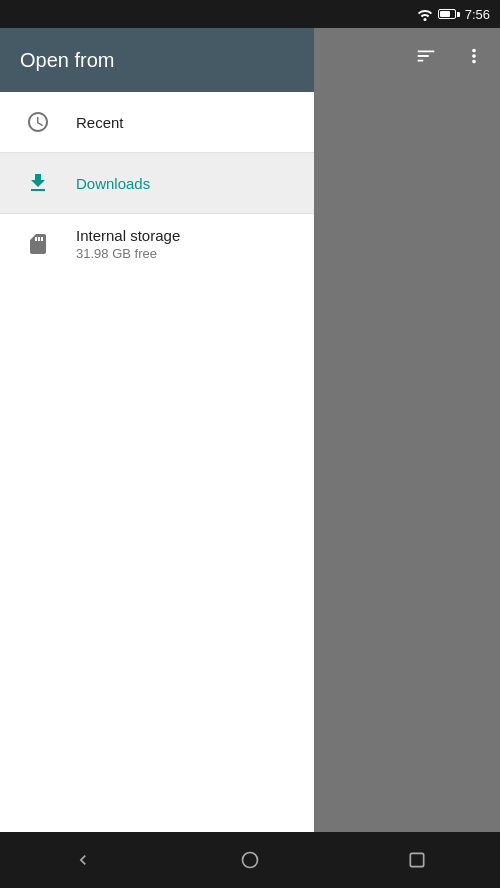  I want to click on battery-icon, so click(449, 14).